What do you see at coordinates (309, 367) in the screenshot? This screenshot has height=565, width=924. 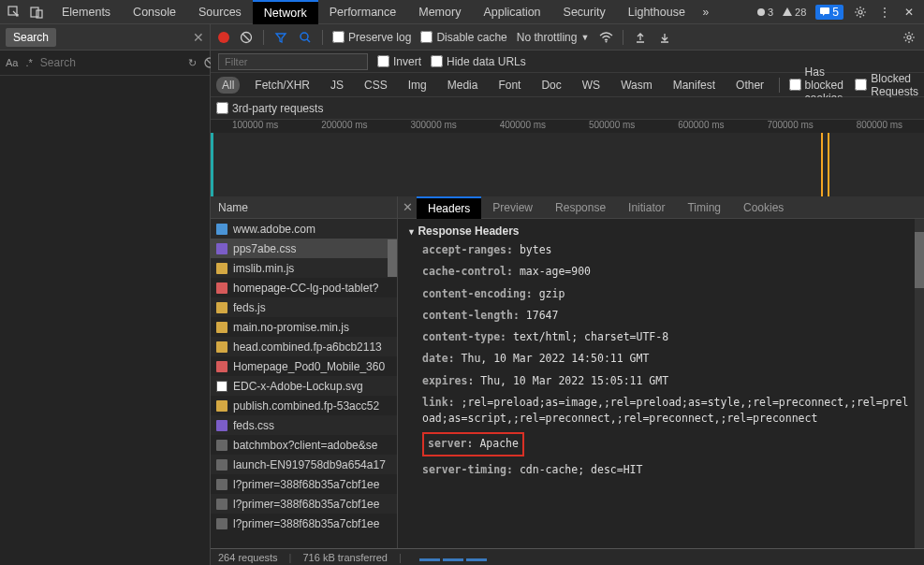 I see `request-name: Homepage_Pod0_Mobile_360` at bounding box center [309, 367].